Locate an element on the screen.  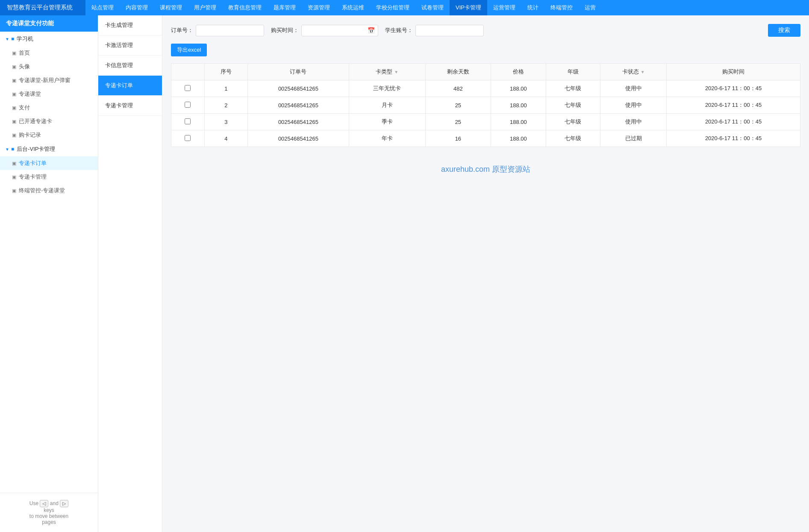
top-nav-item-教育信息管理: 教育信息管理 is located at coordinates (245, 8).